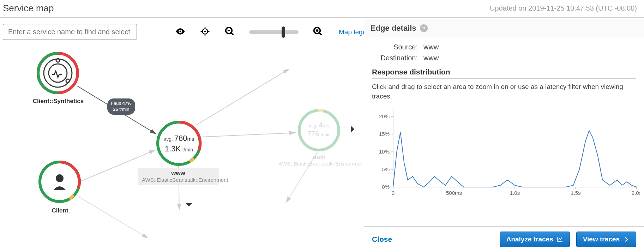 This screenshot has width=644, height=252. Describe the element at coordinates (58, 74) in the screenshot. I see `node-client-synthetics` at that location.